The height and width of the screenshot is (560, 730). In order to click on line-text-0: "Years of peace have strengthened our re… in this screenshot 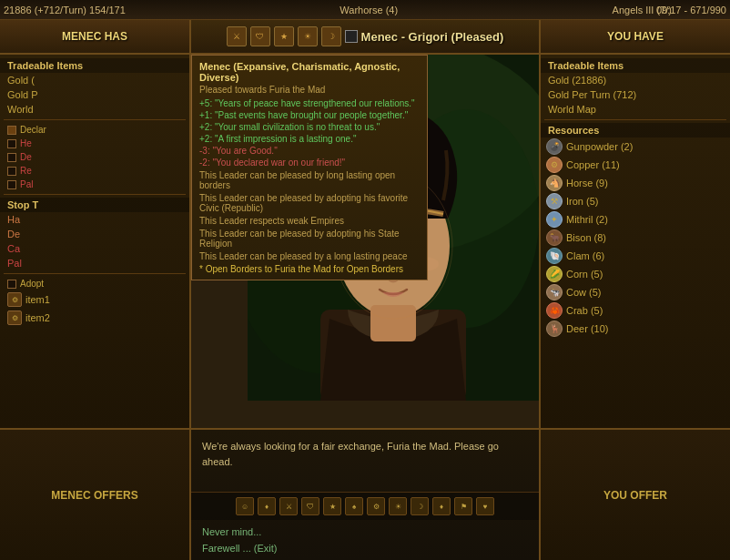, I will do `click(315, 104)`.